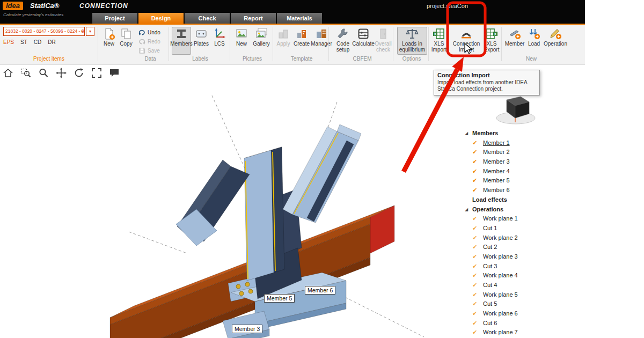 This screenshot has width=644, height=338. I want to click on lcs-toggle: LCS, so click(219, 41).